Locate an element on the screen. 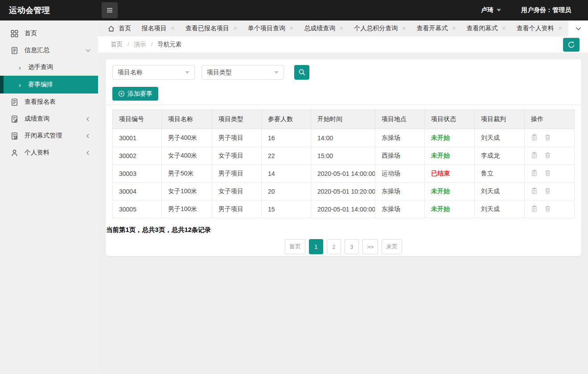  cell-project-id: 30005 is located at coordinates (137, 209).